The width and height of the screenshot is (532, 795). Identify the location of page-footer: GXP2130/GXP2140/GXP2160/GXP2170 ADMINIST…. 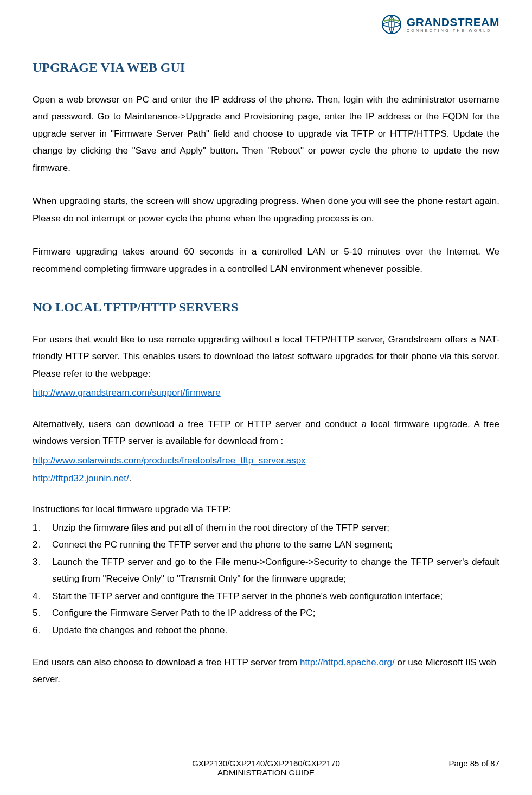
(266, 761).